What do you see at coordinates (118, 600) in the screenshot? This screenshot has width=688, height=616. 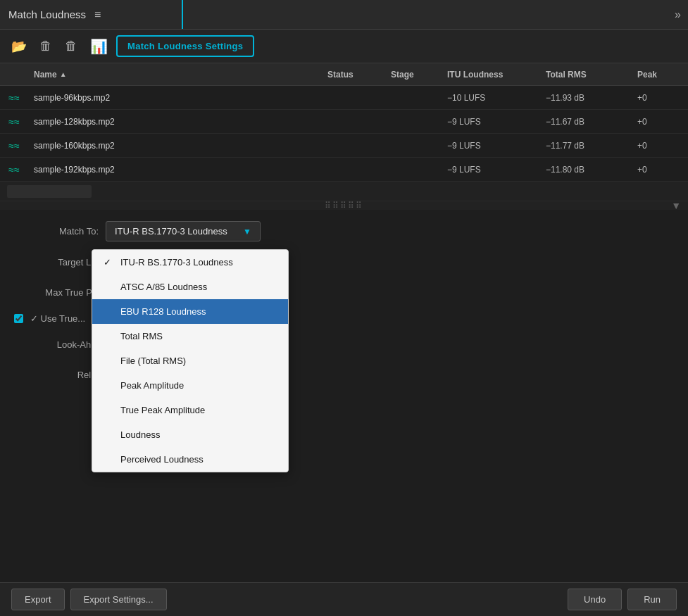 I see `export-settings-button: Export Settings...` at bounding box center [118, 600].